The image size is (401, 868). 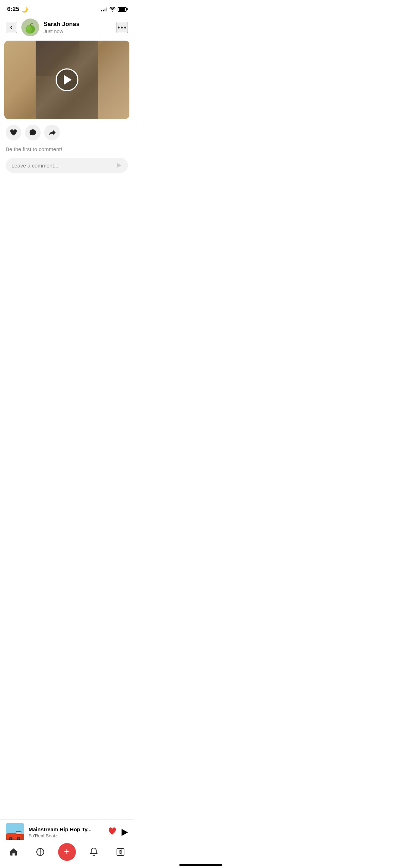 What do you see at coordinates (11, 27) in the screenshot?
I see `back-button: ‹` at bounding box center [11, 27].